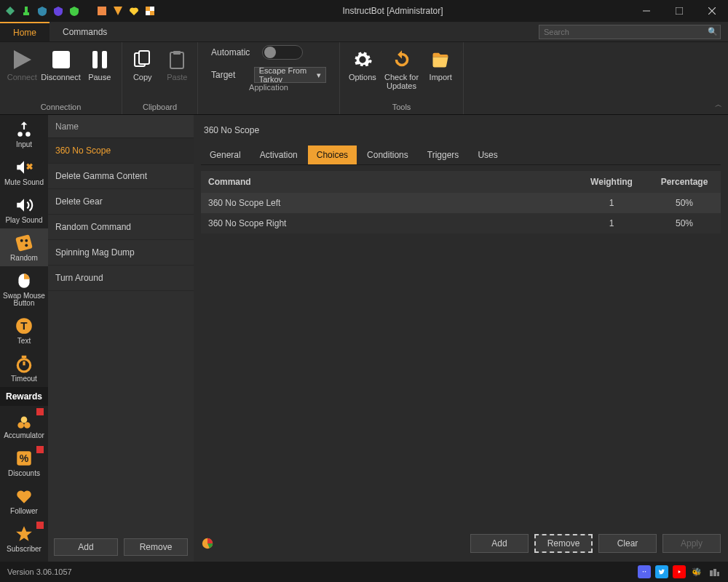 The height and width of the screenshot is (582, 728). What do you see at coordinates (697, 572) in the screenshot?
I see `status-icon-1: 🐝` at bounding box center [697, 572].